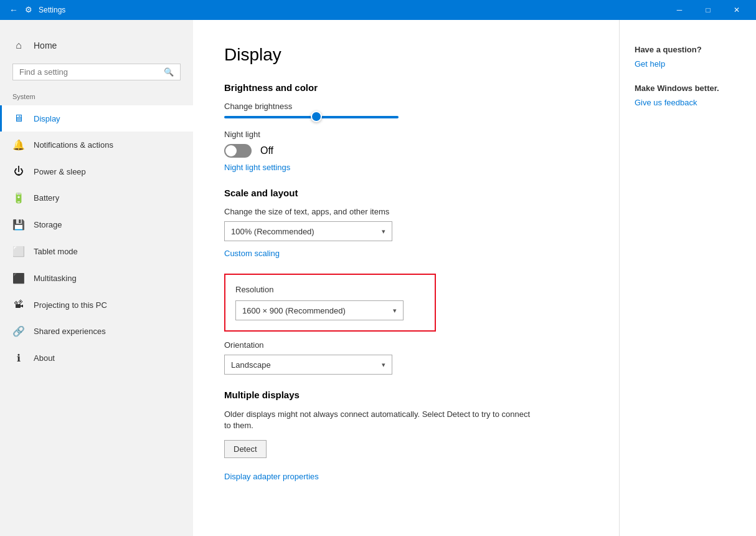 The width and height of the screenshot is (756, 536). What do you see at coordinates (19, 358) in the screenshot?
I see `about-icon: ℹ` at bounding box center [19, 358].